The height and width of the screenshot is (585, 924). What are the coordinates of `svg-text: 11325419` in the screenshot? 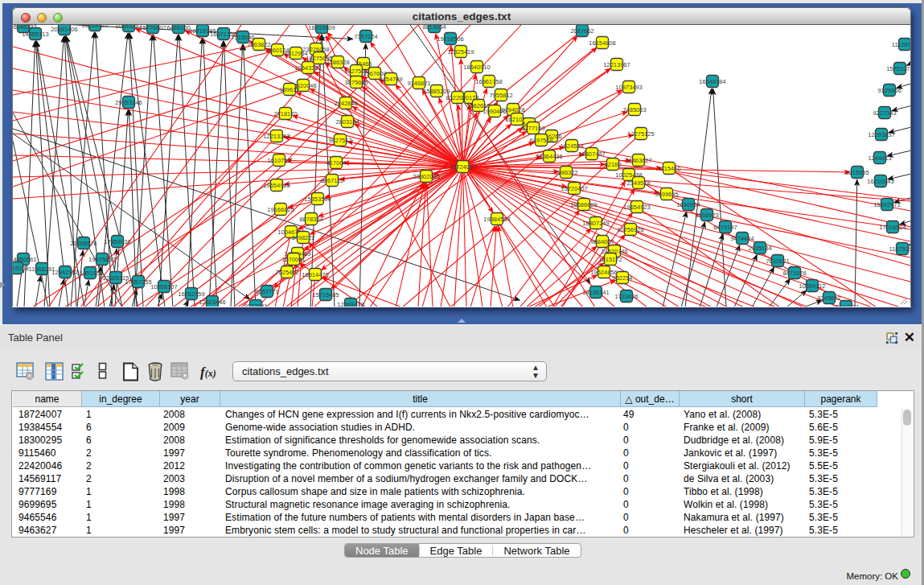 It's located at (462, 51).